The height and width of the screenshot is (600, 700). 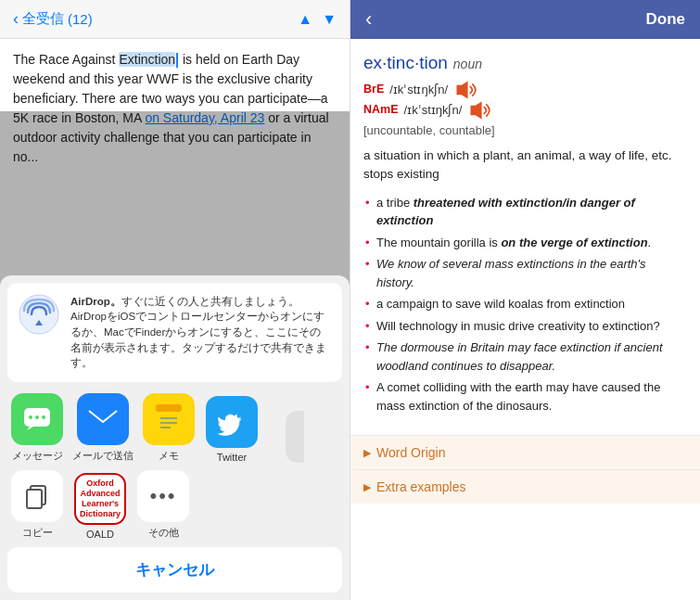 What do you see at coordinates (66, 59) in the screenshot?
I see `email-text-before-highlight: The Race Against` at bounding box center [66, 59].